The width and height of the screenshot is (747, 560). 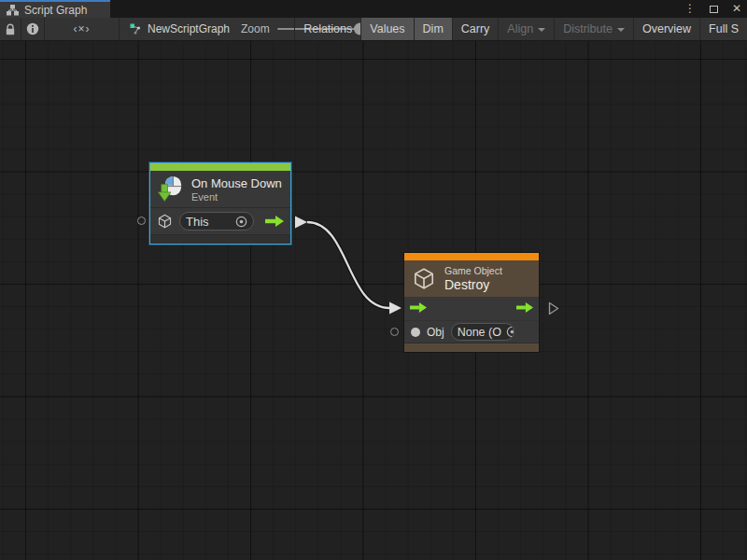 What do you see at coordinates (136, 29) in the screenshot?
I see `graph-icon` at bounding box center [136, 29].